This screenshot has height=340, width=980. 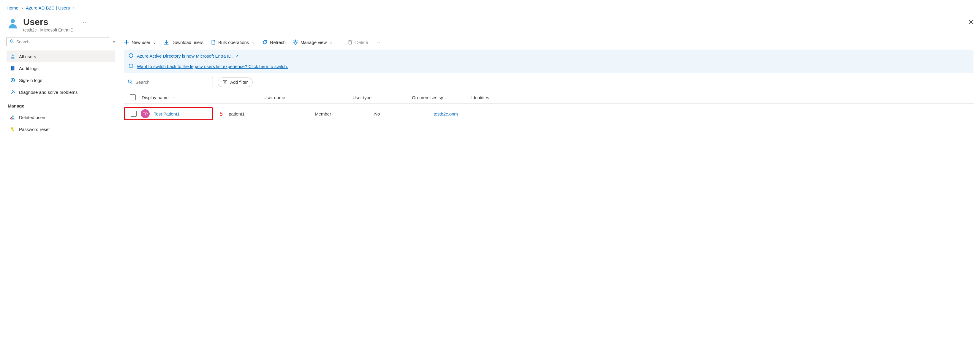 I want to click on select-all-checkbox, so click(x=133, y=97).